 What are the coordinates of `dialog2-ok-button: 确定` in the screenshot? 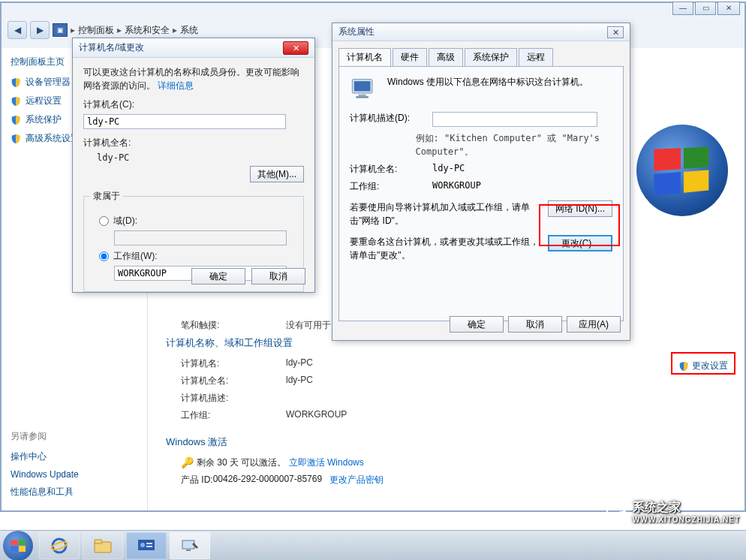 It's located at (477, 324).